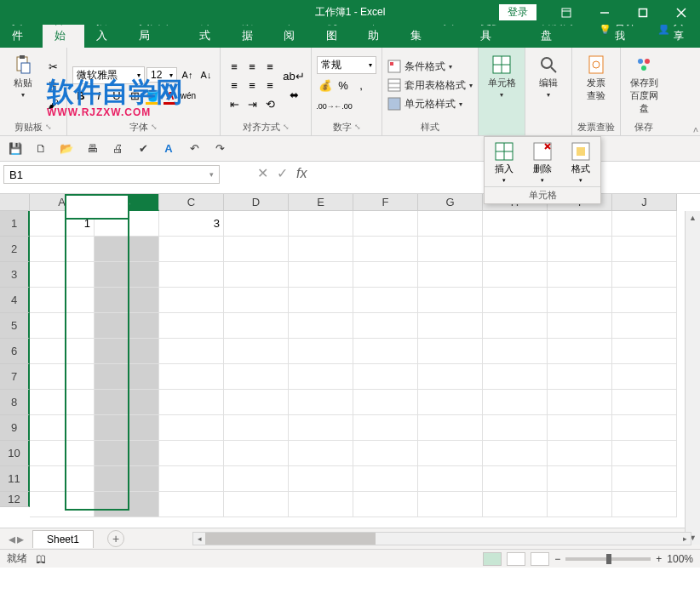 The image size is (700, 605). Describe the element at coordinates (565, 12) in the screenshot. I see `ribbon-options-icon` at that location.